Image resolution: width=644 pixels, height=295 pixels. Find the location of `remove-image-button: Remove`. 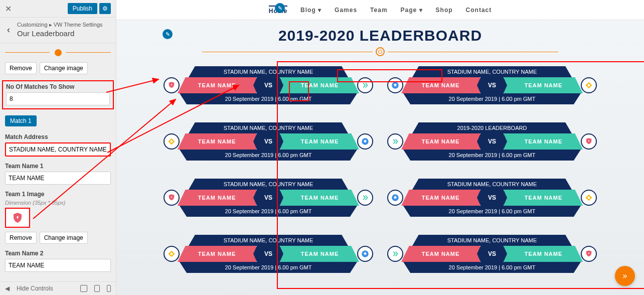

remove-image-button: Remove is located at coordinates (21, 238).